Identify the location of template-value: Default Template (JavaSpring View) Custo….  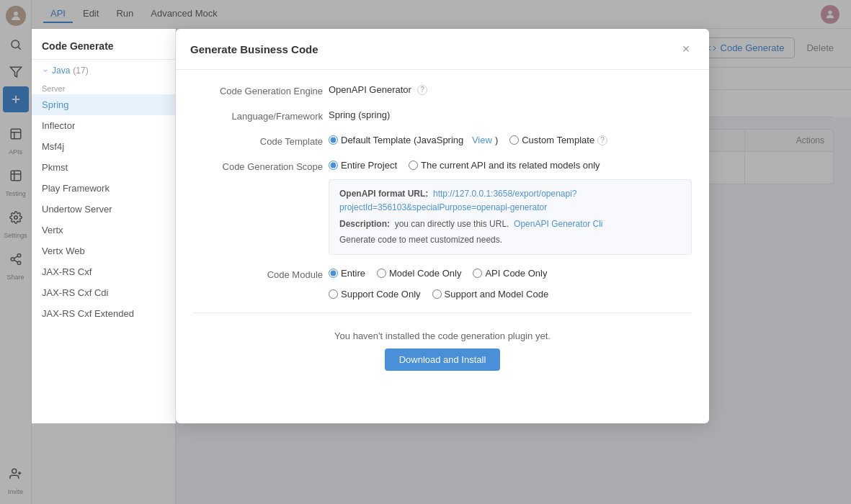
(510, 140).